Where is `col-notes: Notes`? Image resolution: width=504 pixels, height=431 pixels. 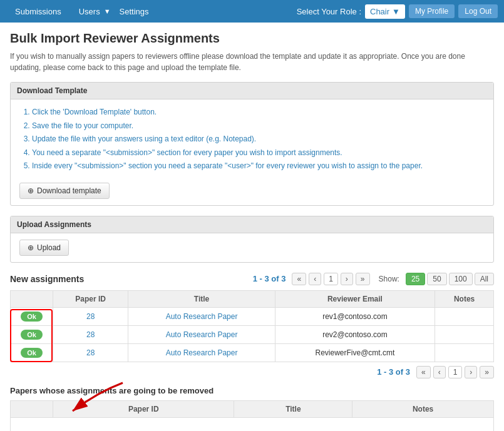 col-notes: Notes is located at coordinates (465, 299).